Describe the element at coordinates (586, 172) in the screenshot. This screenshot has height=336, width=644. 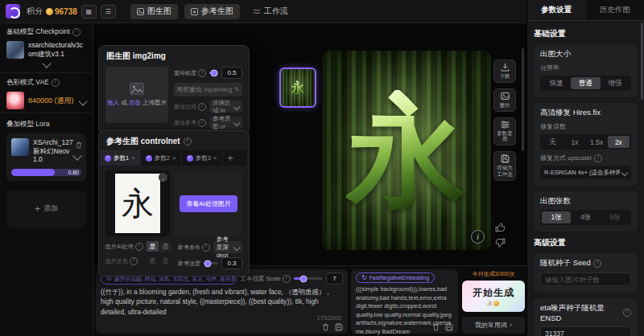
I see `upscaler-select: R-ESRGAN 4x+ (适合多种风` at that location.